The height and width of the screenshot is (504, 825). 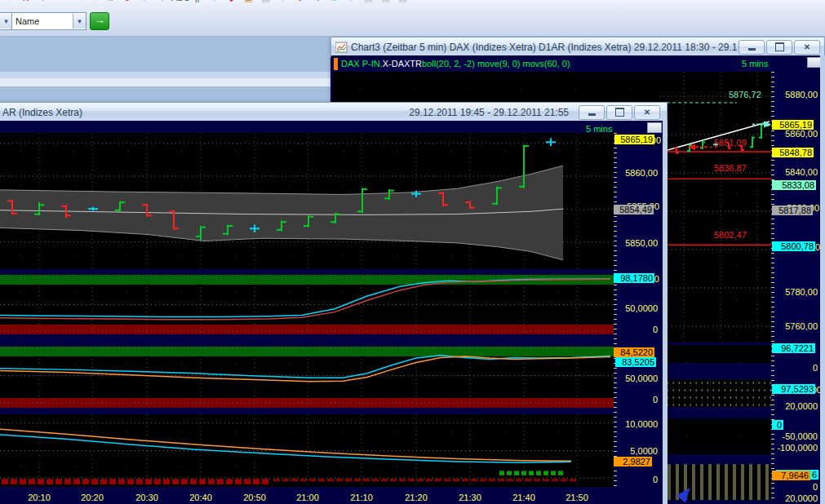 I want to click on panel2-chart, so click(x=307, y=377).